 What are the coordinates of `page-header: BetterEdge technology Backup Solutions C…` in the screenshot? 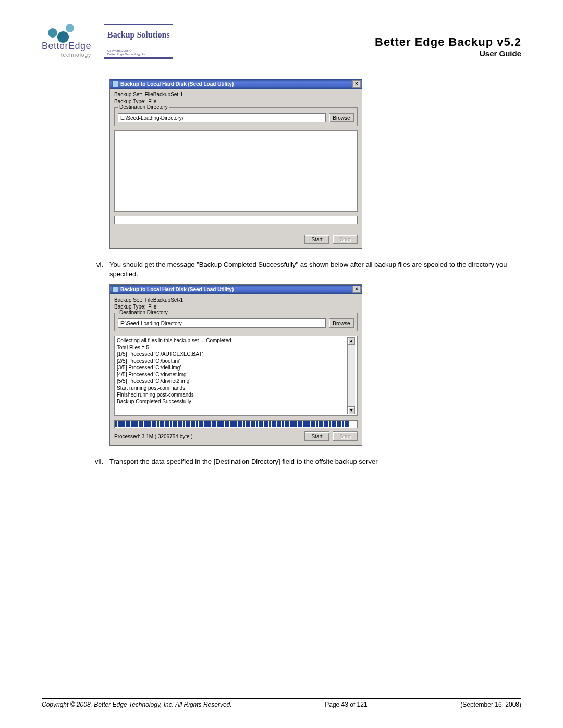 It's located at (282, 44).